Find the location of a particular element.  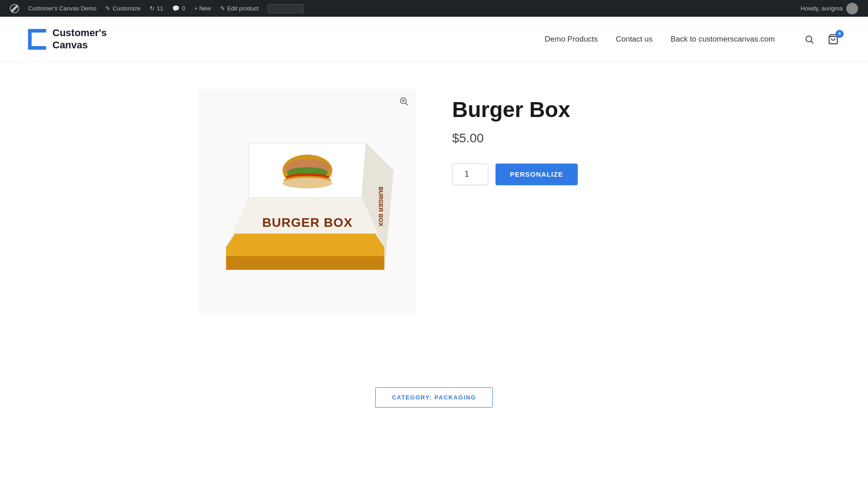

main-nav: Demo Products Contact us Back to custome… is located at coordinates (660, 39).